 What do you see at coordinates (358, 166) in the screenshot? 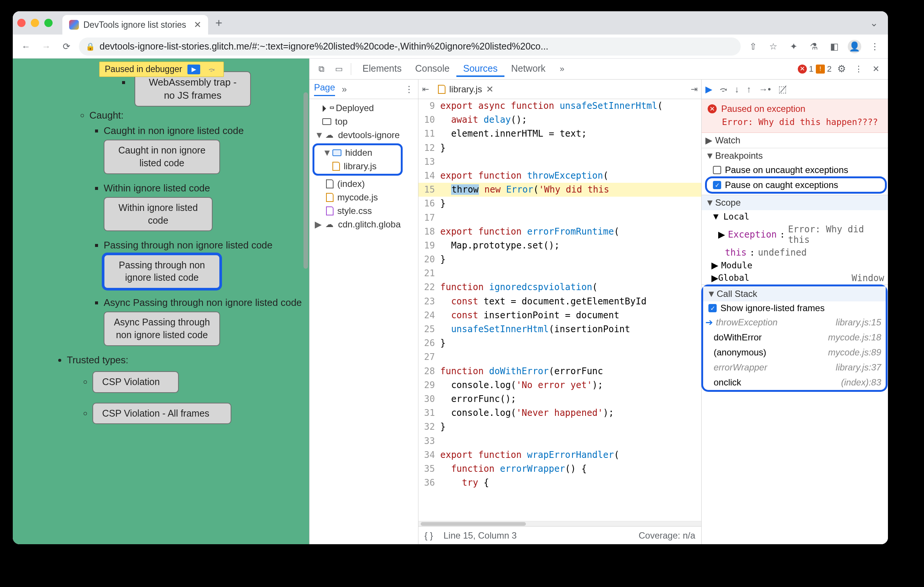
I see `tree-library-js: library.js` at bounding box center [358, 166].